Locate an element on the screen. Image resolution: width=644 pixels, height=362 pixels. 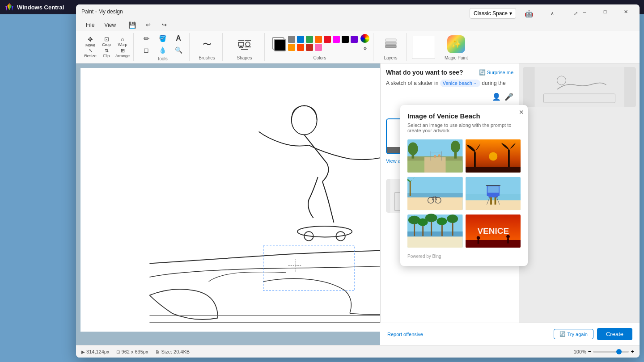
save-button: 💾 is located at coordinates (132, 25).